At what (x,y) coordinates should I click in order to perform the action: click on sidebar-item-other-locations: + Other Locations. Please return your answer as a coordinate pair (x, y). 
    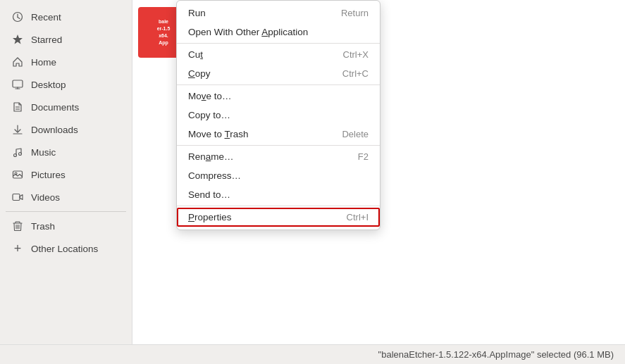
    Looking at the image, I should click on (66, 249).